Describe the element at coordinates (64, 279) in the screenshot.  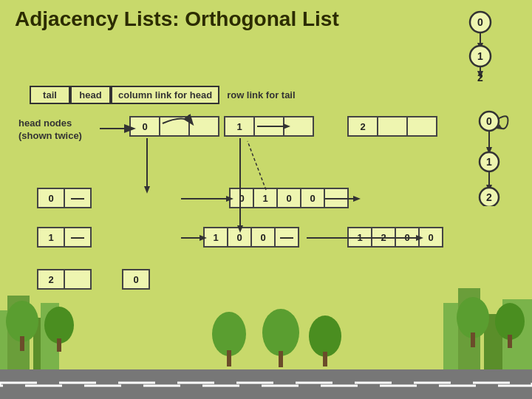
I see `data-row-2: 2` at that location.